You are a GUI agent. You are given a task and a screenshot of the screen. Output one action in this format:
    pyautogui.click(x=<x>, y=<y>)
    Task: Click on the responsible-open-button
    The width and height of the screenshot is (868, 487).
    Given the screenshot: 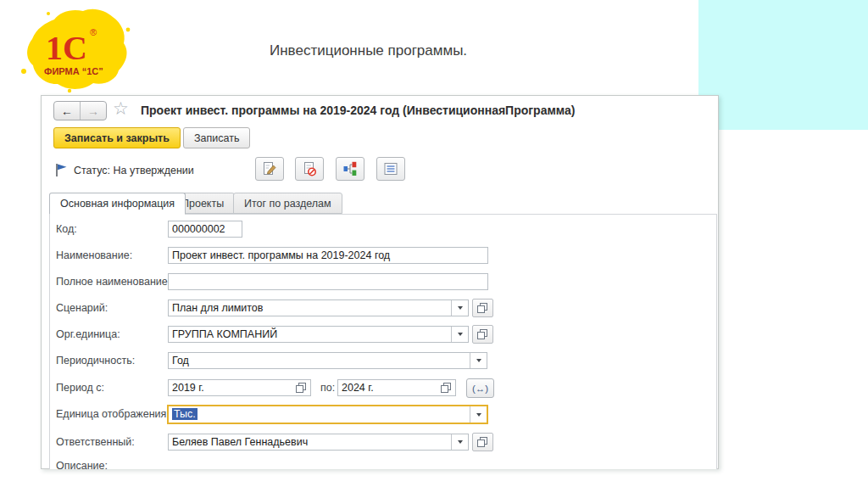 What is the action you would take?
    pyautogui.click(x=483, y=442)
    